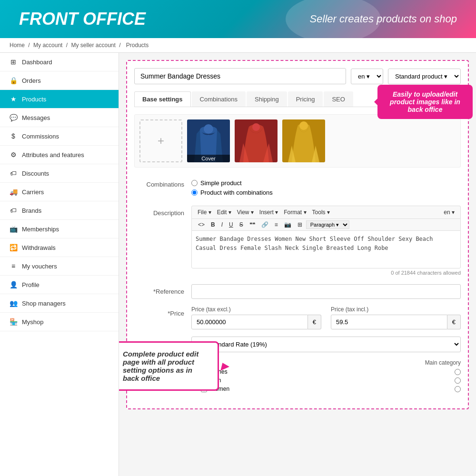 Image resolution: width=476 pixels, height=476 pixels. Describe the element at coordinates (59, 136) in the screenshot. I see `sidebar-item-commissions: $ Commissions` at that location.